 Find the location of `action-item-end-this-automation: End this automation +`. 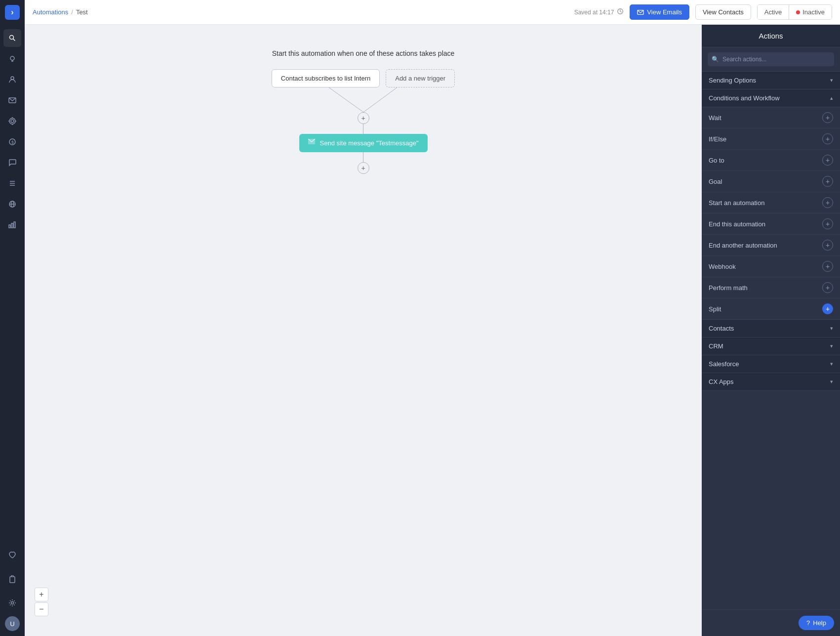

action-item-end-this-automation: End this automation + is located at coordinates (771, 224).